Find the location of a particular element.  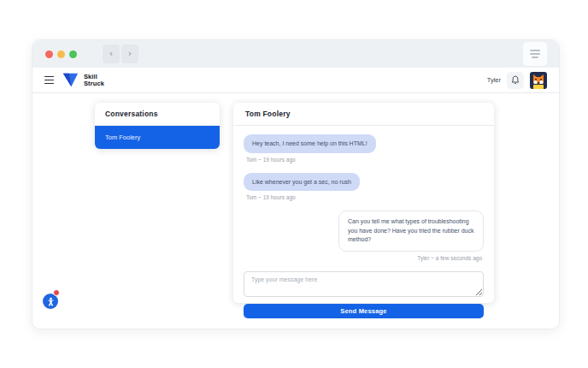

bell-icon is located at coordinates (515, 80).